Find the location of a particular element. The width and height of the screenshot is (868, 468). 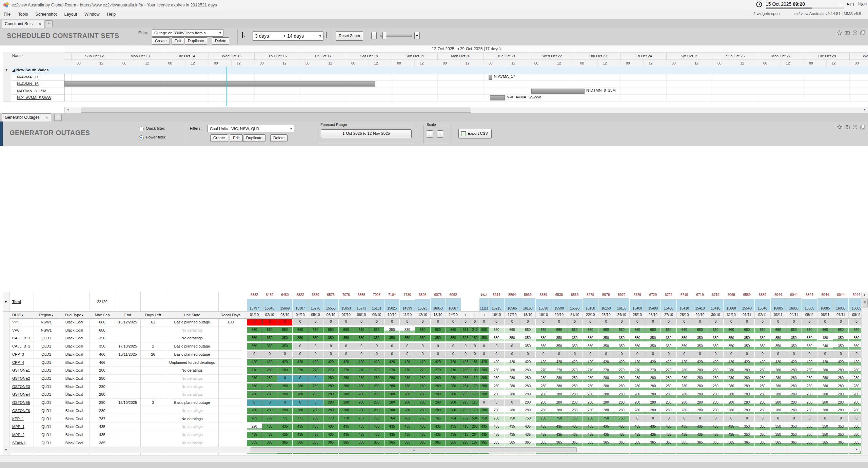

date-header: 24/10 is located at coordinates (622, 315).